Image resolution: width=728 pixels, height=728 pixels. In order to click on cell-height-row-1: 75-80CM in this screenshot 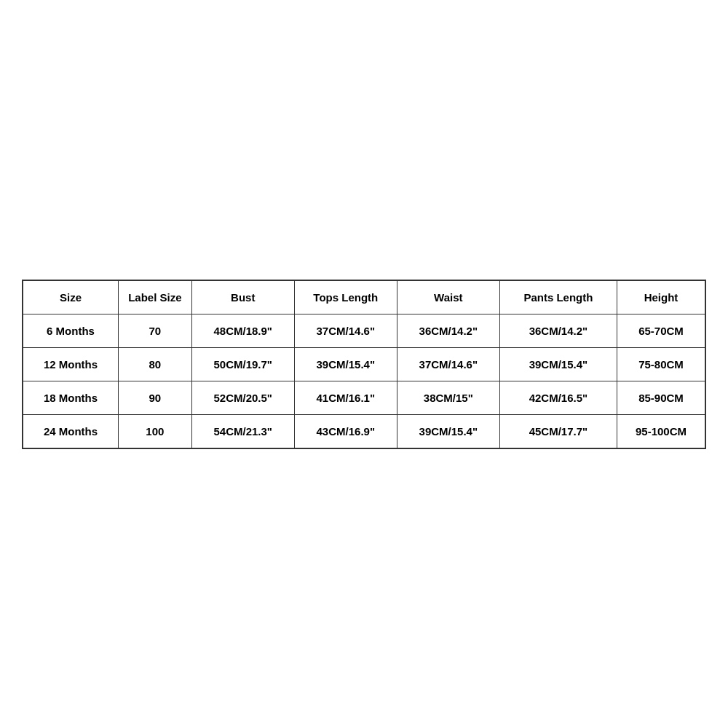, I will do `click(661, 364)`.